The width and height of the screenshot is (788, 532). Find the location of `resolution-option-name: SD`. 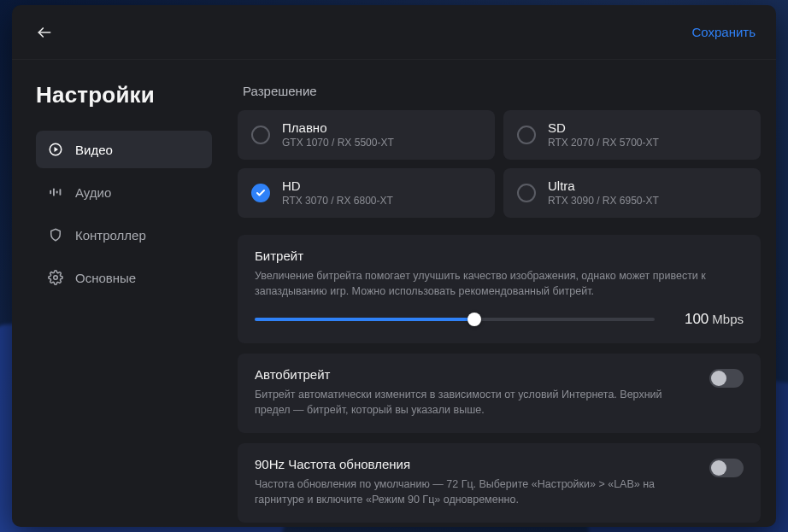

resolution-option-name: SD is located at coordinates (603, 128).